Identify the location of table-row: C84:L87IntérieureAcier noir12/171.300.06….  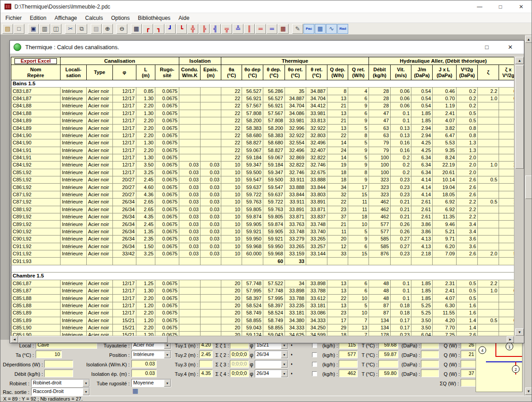
(263, 98).